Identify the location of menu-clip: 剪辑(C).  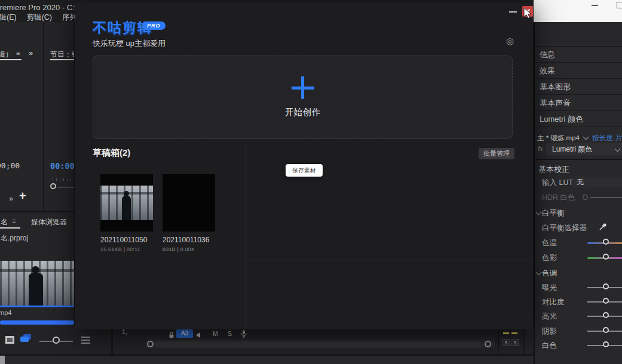
(39, 18).